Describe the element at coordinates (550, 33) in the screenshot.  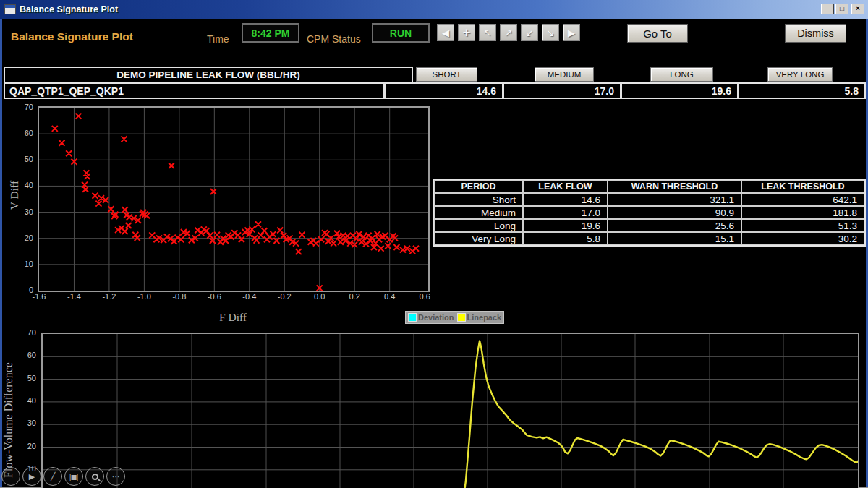
I see `arrow-down-right-button: ↘` at that location.